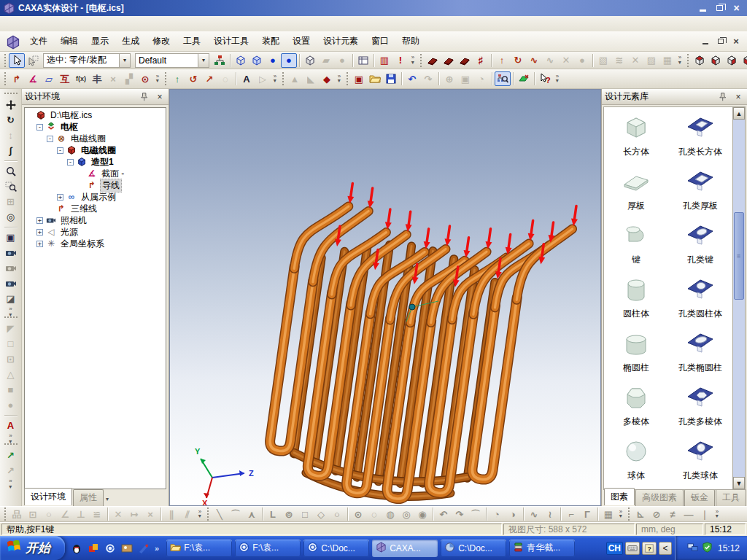 Image resolution: width=747 pixels, height=560 pixels. Describe the element at coordinates (705, 41) in the screenshot. I see `child-minimize-button` at that location.